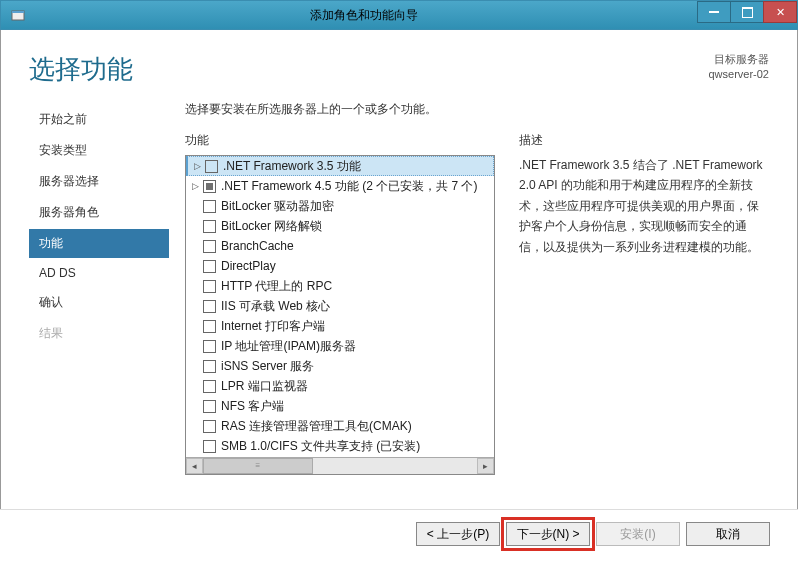 This screenshot has height=562, width=798. I want to click on wizard-nav: 开始之前安装类型服务器选择服务器角色功能AD DS确认结果, so click(99, 288).